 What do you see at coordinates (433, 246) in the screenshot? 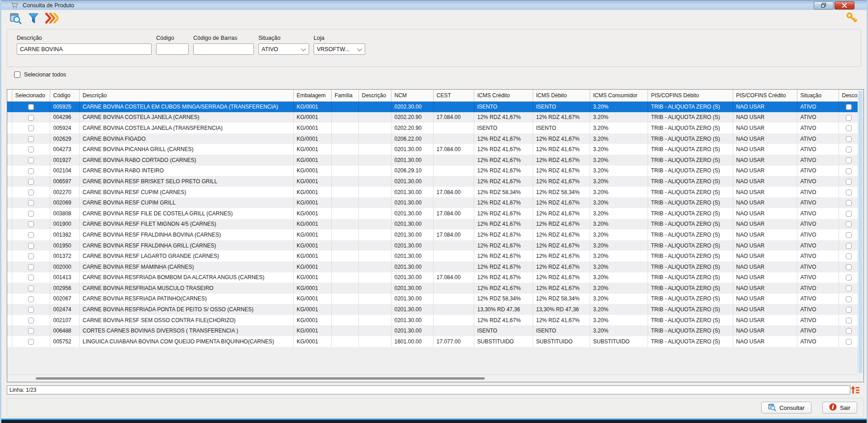
I see `table-row: 001950CARNE BOVINA RESF FRALDINHA GRILL …` at bounding box center [433, 246].